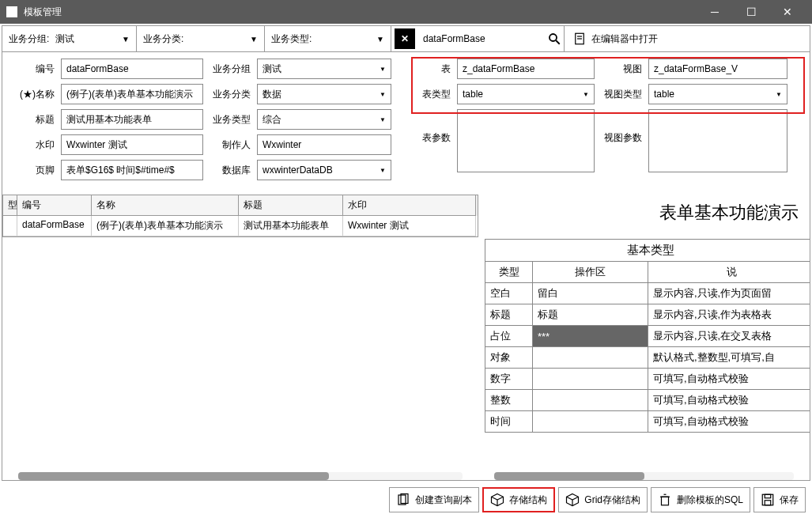  Describe the element at coordinates (625, 40) in the screenshot. I see `open-editor-label: 在编辑器中打开` at that location.